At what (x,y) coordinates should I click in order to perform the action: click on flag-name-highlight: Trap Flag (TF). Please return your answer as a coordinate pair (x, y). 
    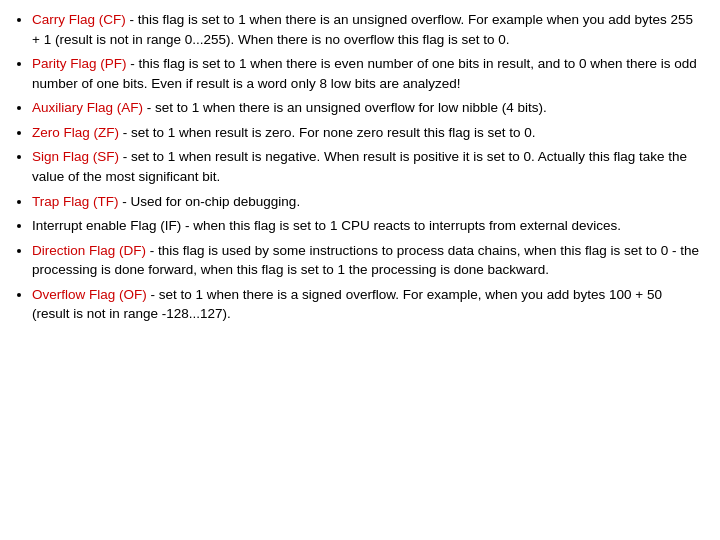
    Looking at the image, I should click on (76, 202).